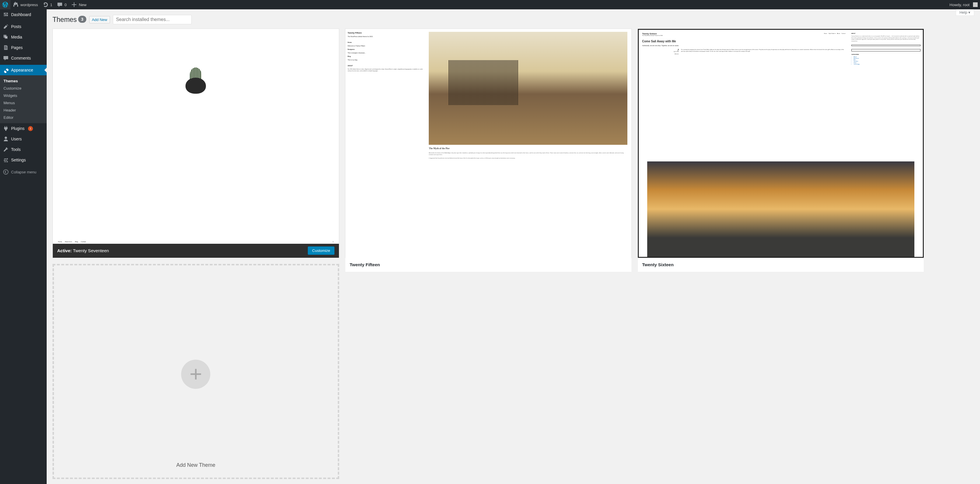  I want to click on updates-count: 1, so click(51, 5).